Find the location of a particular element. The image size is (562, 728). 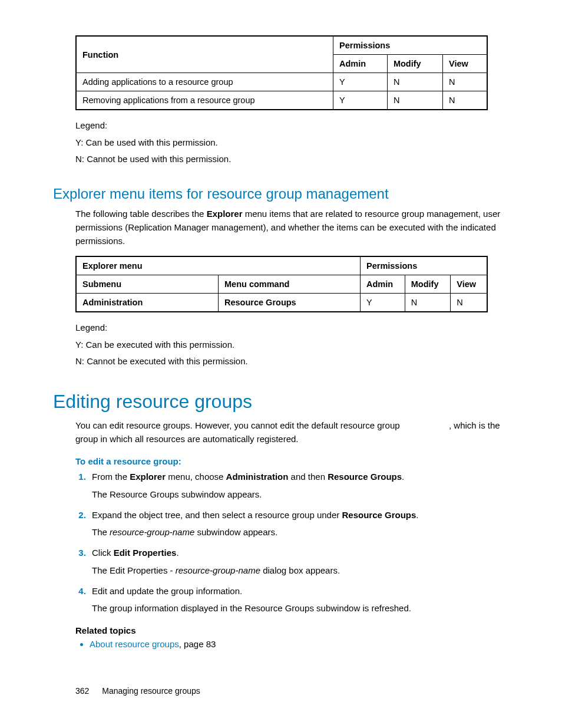

text: You can edit resource groups. However, y… is located at coordinates (238, 426).